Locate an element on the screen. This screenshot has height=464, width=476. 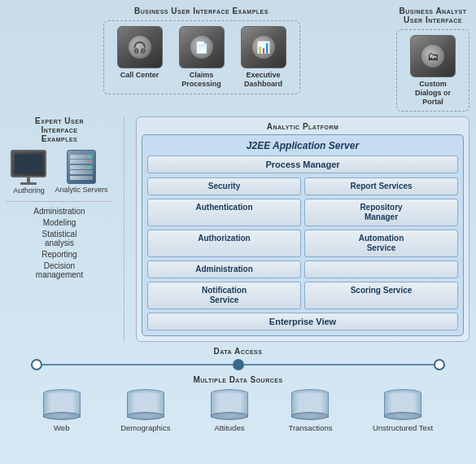
nav-statistical: Statisticalanalysis is located at coordinates (60, 239).